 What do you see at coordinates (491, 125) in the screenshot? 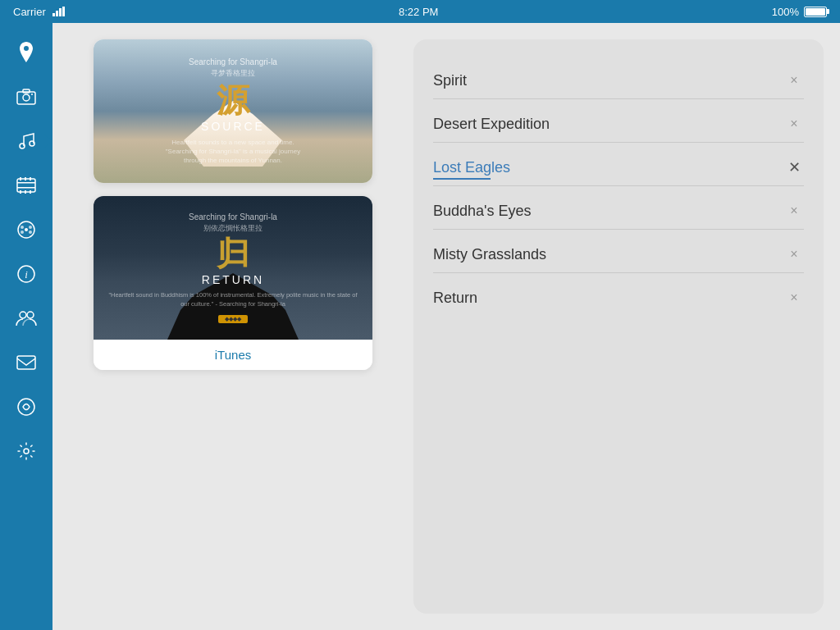
I see `track-name-2: Desert Expedition` at bounding box center [491, 125].